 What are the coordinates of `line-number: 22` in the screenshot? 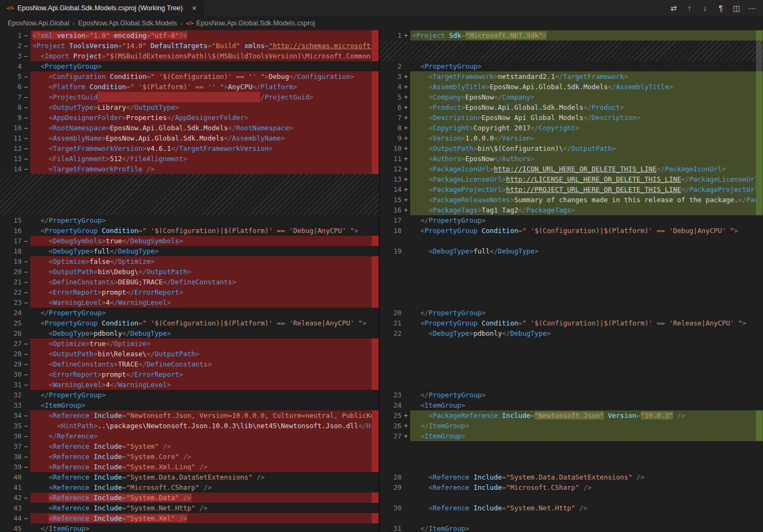 It's located at (11, 292).